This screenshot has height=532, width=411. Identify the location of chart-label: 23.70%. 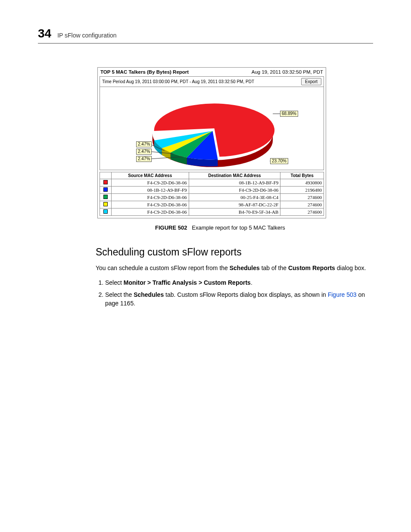
(279, 161).